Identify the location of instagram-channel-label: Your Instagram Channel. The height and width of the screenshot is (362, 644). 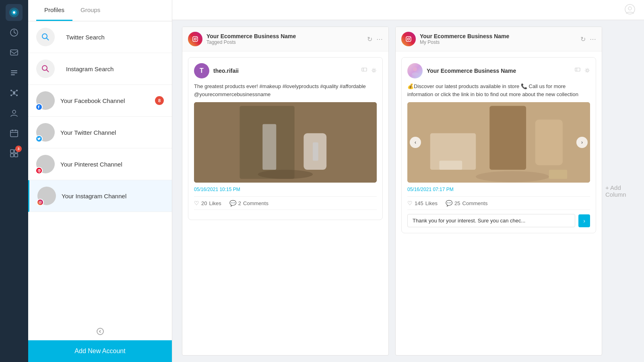
(94, 196).